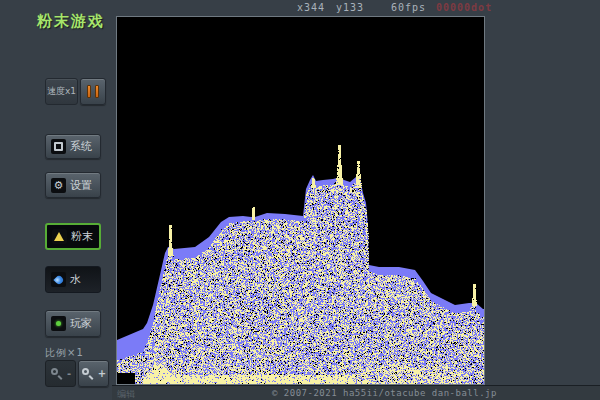 The image size is (600, 400). What do you see at coordinates (73, 185) in the screenshot?
I see `sidebar-item-settings: ⚙ 设置` at bounding box center [73, 185].